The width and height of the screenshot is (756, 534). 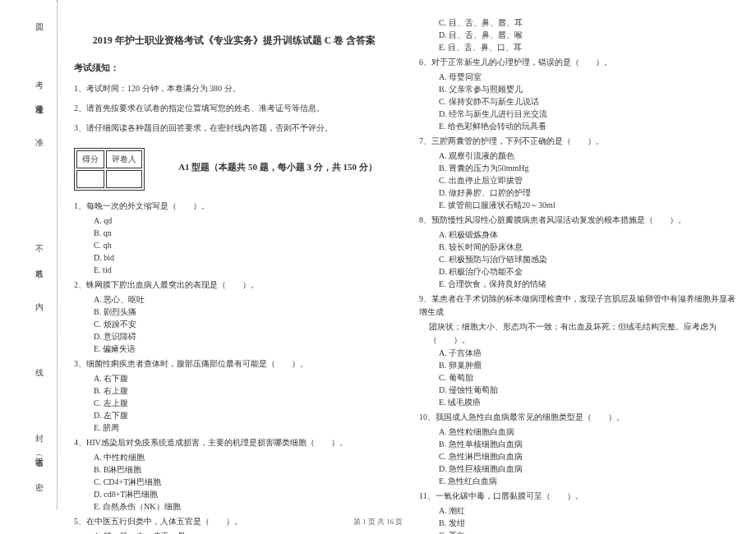 I want to click on option: A. 积极锻炼身体, so click(x=589, y=235).